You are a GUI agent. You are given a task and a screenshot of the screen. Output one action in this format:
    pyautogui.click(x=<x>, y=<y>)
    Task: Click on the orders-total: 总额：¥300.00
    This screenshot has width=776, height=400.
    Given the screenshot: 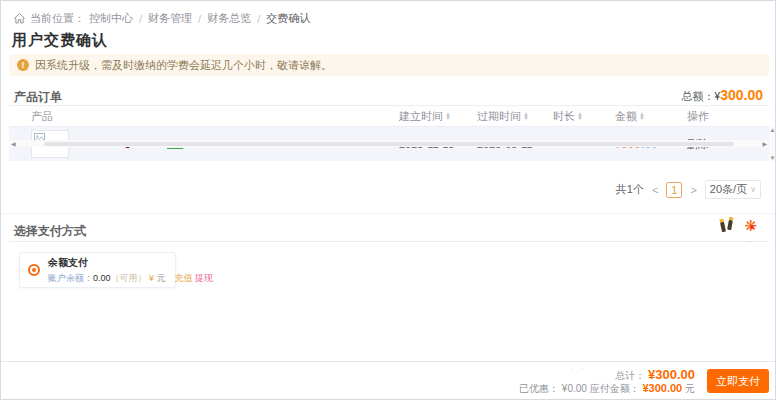 What is the action you would take?
    pyautogui.click(x=722, y=96)
    